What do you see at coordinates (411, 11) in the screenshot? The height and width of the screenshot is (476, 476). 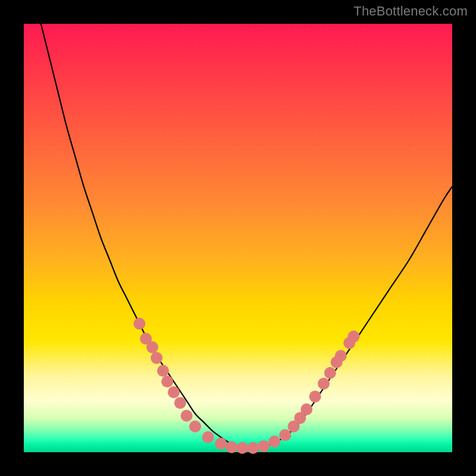 I see `watermark-text: TheBottleneck.com` at bounding box center [411, 11].